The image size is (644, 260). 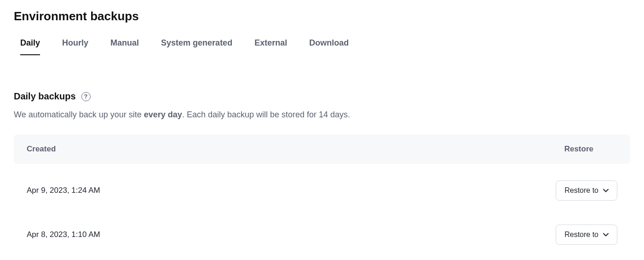 I want to click on description-suffix: . Each daily backup will be stored for 1…, so click(x=266, y=115).